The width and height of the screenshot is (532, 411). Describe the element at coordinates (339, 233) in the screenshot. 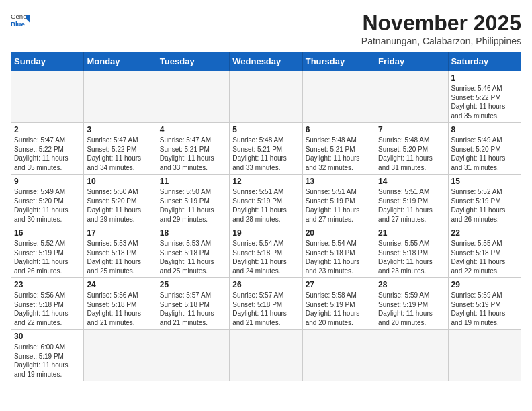

I see `day-number: 20` at that location.